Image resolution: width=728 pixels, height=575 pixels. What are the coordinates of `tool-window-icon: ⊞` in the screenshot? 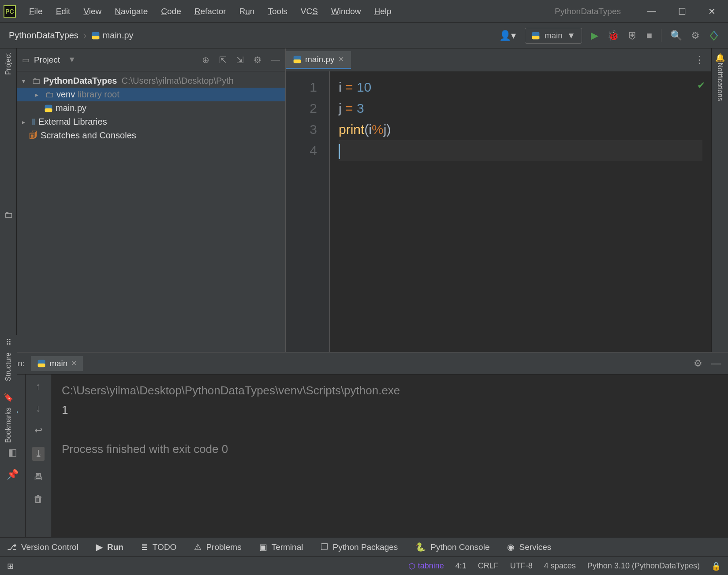 It's located at (11, 566).